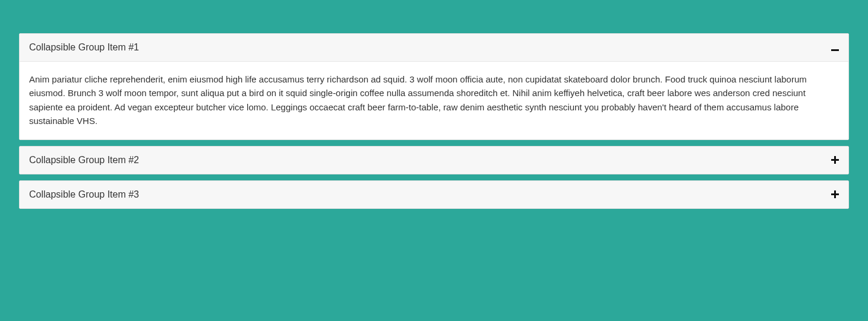  I want to click on accordion-title-1: Collapsible Group Item #1, so click(84, 47).